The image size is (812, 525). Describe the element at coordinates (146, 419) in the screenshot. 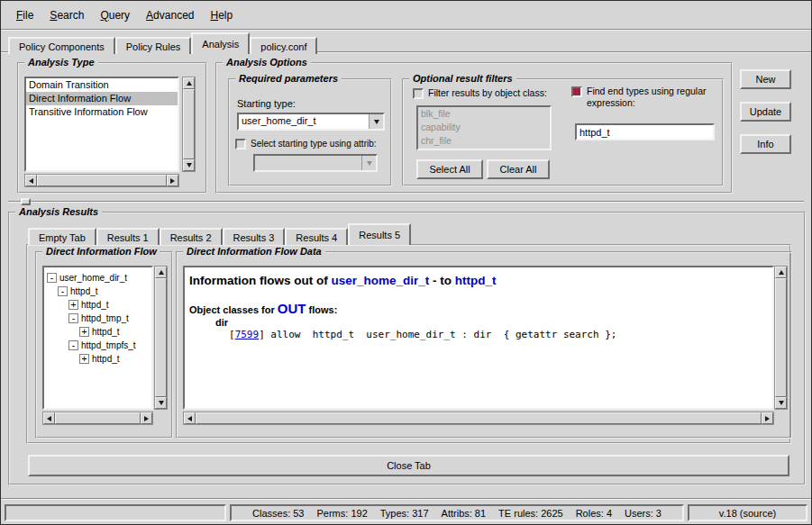

I see `right-arrow-icon` at that location.